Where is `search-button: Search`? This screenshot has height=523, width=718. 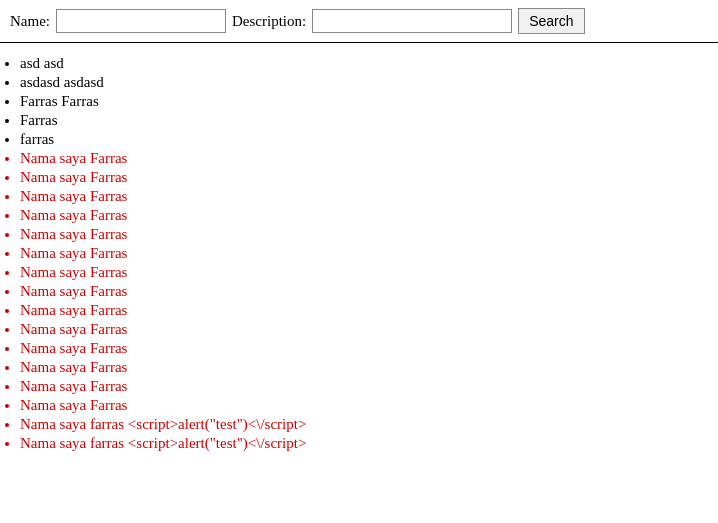 search-button: Search is located at coordinates (551, 21).